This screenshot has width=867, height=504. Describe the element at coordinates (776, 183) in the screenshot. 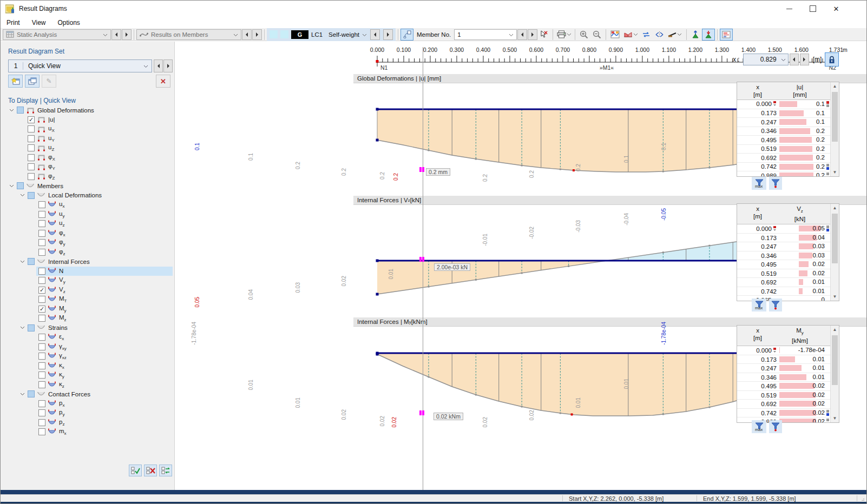

I see `filter-cursor-button` at that location.